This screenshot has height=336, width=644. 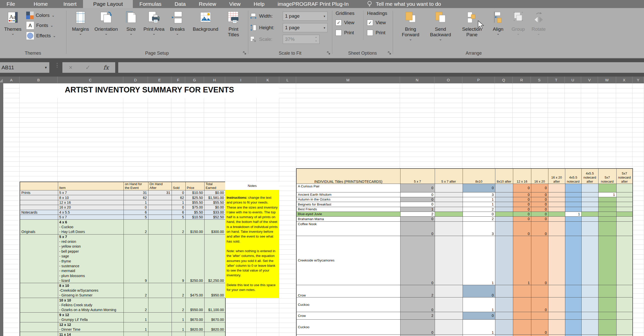 I want to click on on-hand-value: 2, so click(x=136, y=295).